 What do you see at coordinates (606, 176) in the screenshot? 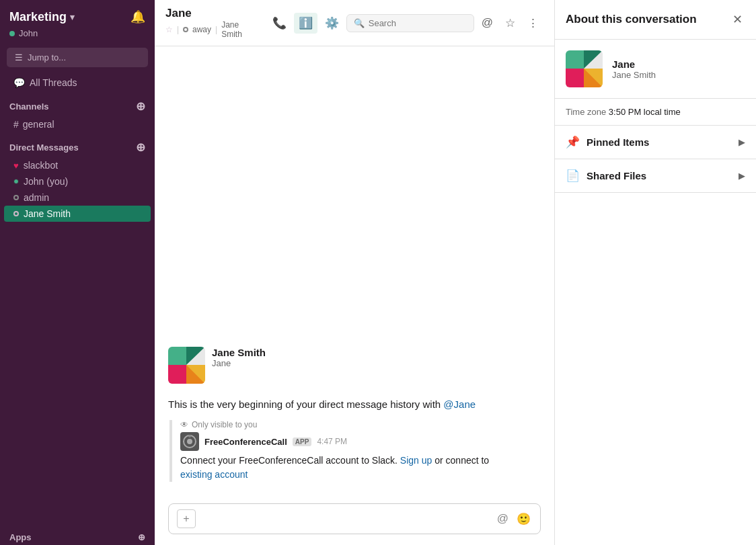
I see `shared-files-left: 📄 Shared Files` at bounding box center [606, 176].